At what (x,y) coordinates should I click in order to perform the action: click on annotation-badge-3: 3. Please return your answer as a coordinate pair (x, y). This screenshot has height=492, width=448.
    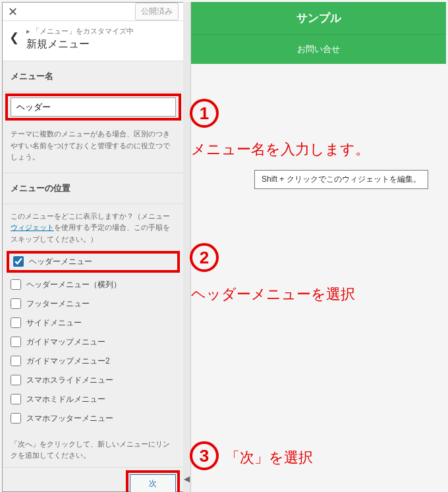
    Looking at the image, I should click on (204, 456).